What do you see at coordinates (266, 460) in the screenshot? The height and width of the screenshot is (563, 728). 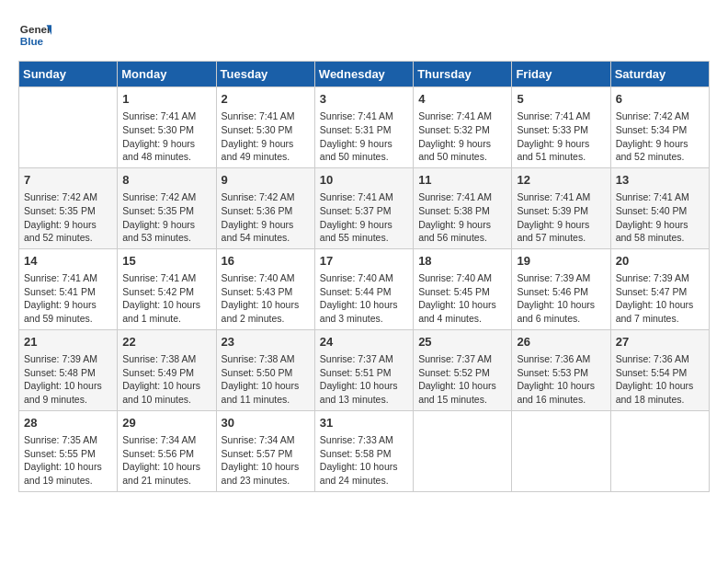 I see `day-info: Sunrise: 7:34 AM Sunset: 5:57 PM Dayligh…` at bounding box center [266, 460].